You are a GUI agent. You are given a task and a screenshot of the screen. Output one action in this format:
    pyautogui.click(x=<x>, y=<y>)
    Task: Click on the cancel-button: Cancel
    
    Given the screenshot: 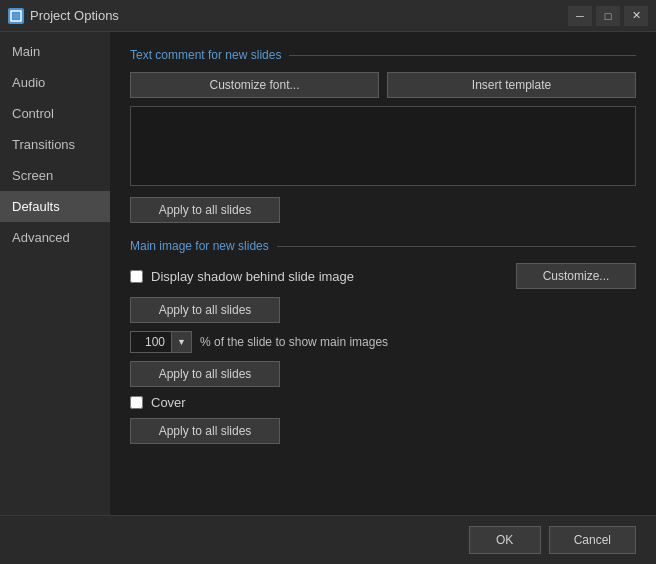 What is the action you would take?
    pyautogui.click(x=592, y=540)
    